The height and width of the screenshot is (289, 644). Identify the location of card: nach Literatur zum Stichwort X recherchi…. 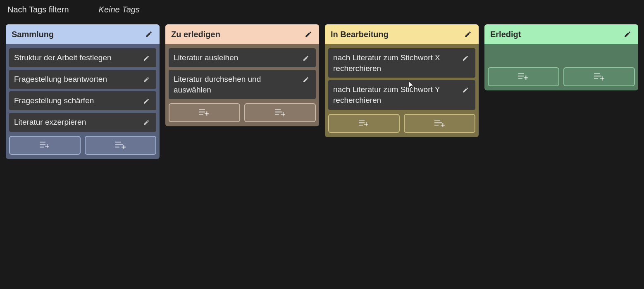
(402, 63).